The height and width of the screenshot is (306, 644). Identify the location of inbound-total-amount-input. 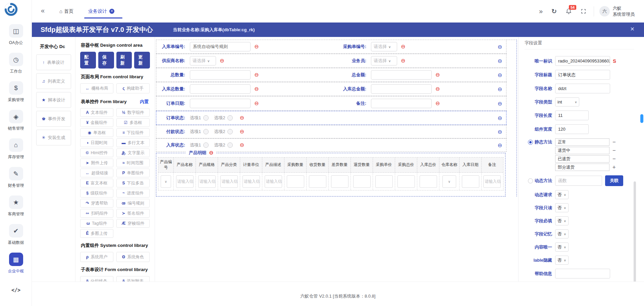
(401, 89).